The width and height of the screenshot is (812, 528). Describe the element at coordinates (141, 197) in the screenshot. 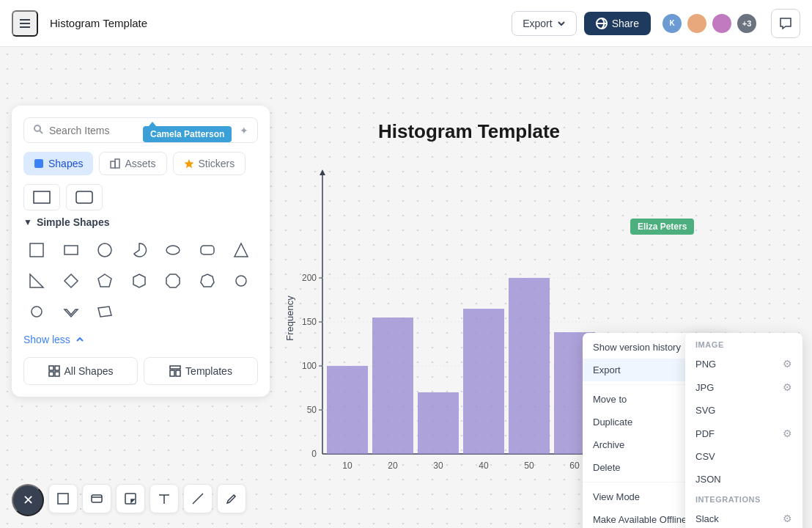

I see `shape-preview-row` at that location.